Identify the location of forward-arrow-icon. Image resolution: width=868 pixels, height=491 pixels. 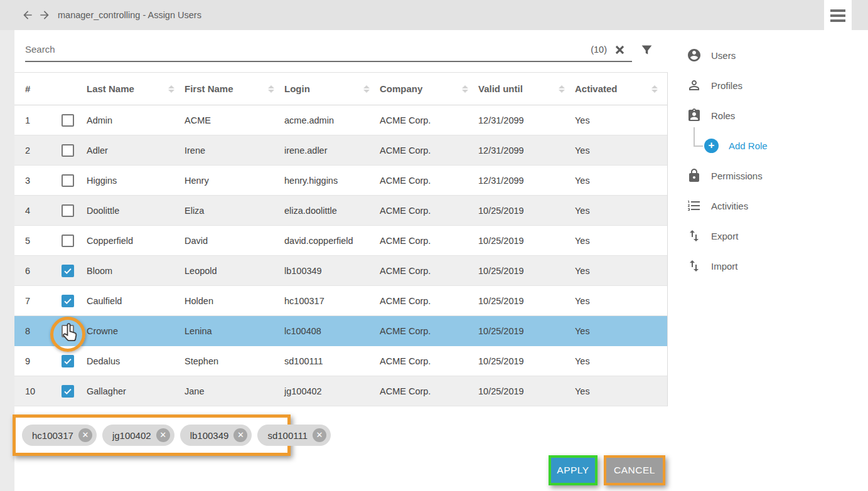
(45, 15).